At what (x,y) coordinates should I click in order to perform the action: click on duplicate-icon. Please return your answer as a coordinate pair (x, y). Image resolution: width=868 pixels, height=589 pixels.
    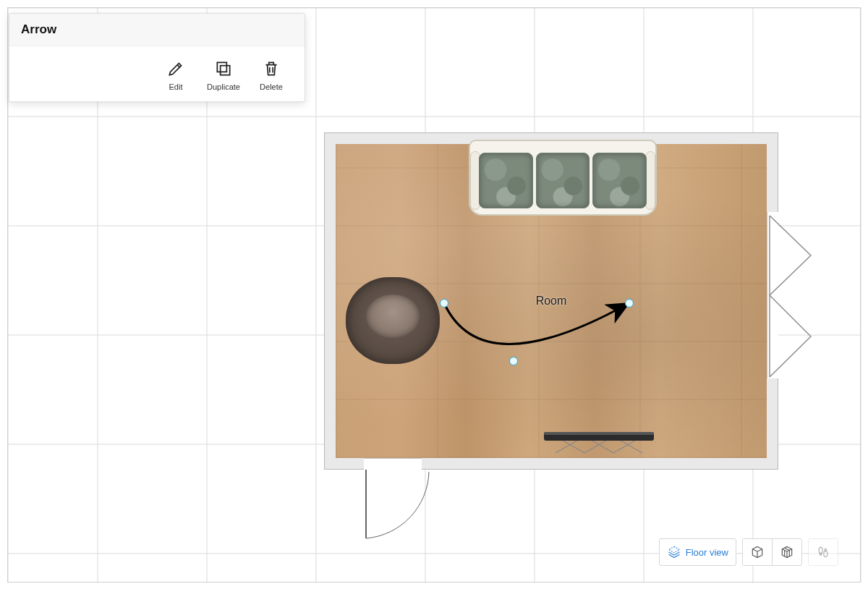
    Looking at the image, I should click on (224, 69).